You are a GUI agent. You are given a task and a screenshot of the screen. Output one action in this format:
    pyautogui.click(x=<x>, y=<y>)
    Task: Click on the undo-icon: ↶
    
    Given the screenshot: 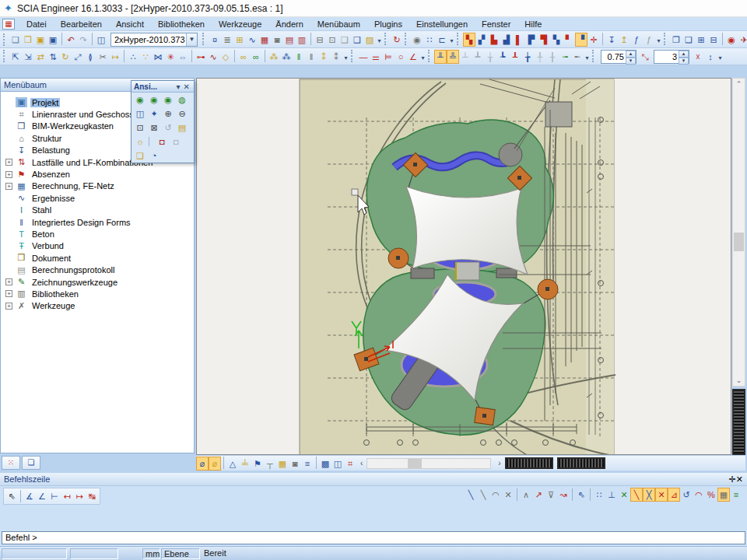 What is the action you would take?
    pyautogui.click(x=71, y=40)
    